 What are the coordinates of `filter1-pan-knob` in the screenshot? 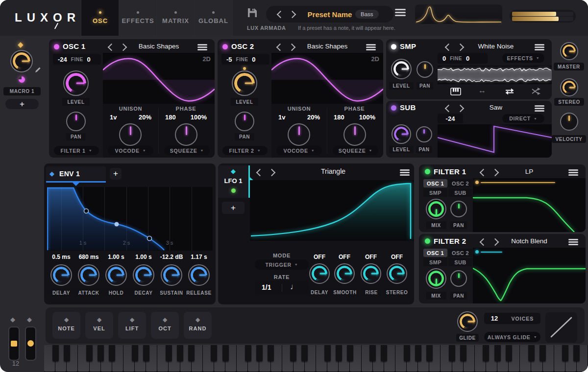 It's located at (459, 209).